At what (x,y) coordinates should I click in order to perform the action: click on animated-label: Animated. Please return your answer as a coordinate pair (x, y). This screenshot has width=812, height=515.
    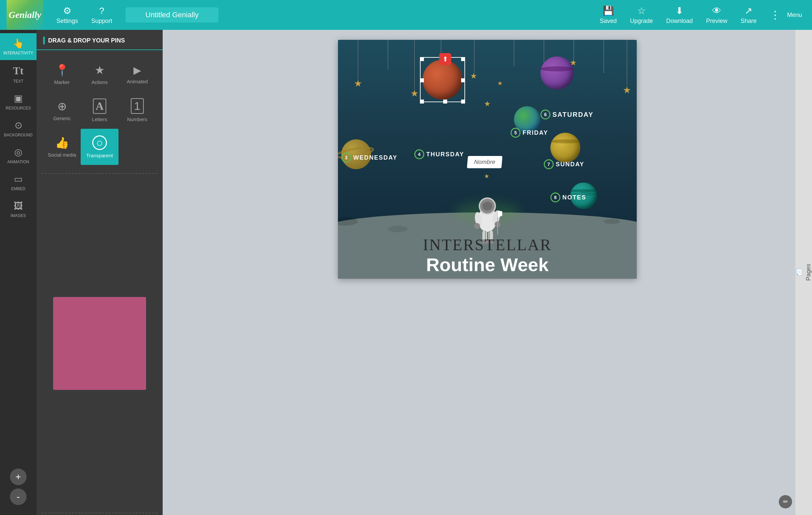
    Looking at the image, I should click on (137, 82).